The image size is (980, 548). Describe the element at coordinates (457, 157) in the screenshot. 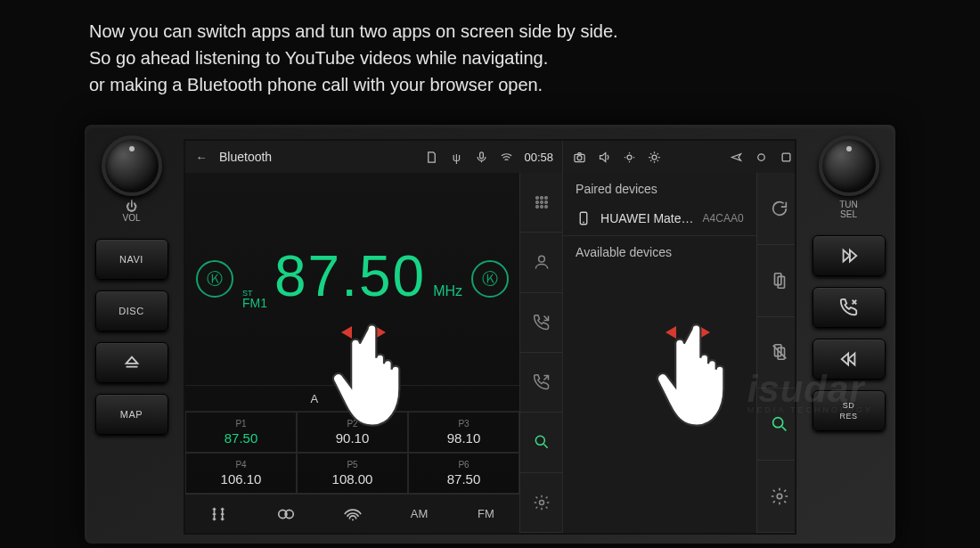

I see `usb-icon: ψ` at that location.